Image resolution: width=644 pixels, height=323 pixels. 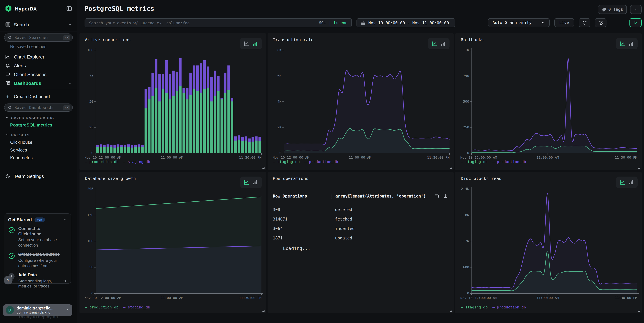 What do you see at coordinates (174, 104) in the screenshot?
I see `active-connections-chart: 1007550250Nov 10 12:00:00 AM11:00:00 AM1…` at bounding box center [174, 104].